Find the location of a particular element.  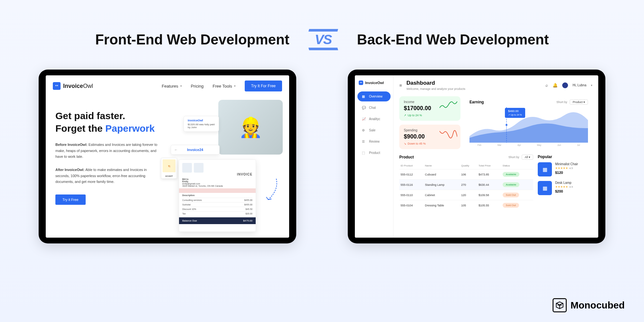

earning-chart-card: Earning Short by Product ▾ is located at coordinates (529, 123).